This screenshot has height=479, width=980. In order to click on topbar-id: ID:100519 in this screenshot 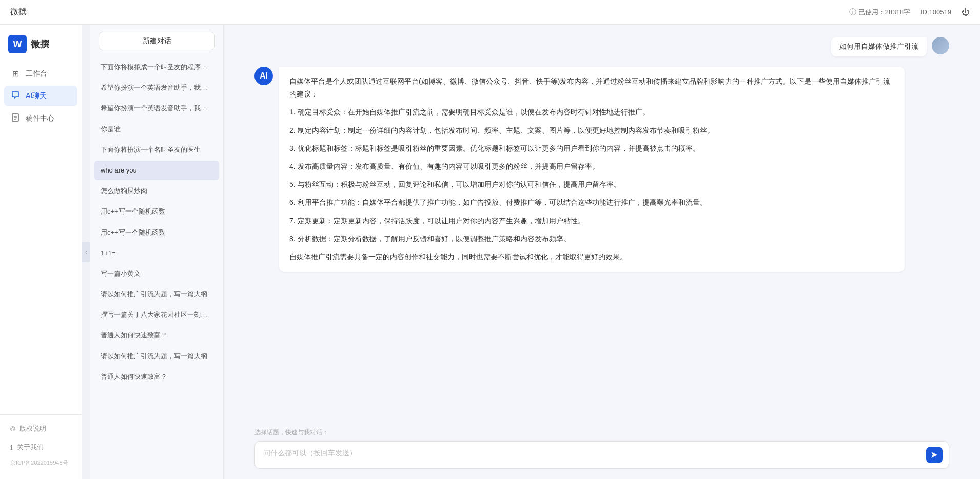, I will do `click(936, 12)`.